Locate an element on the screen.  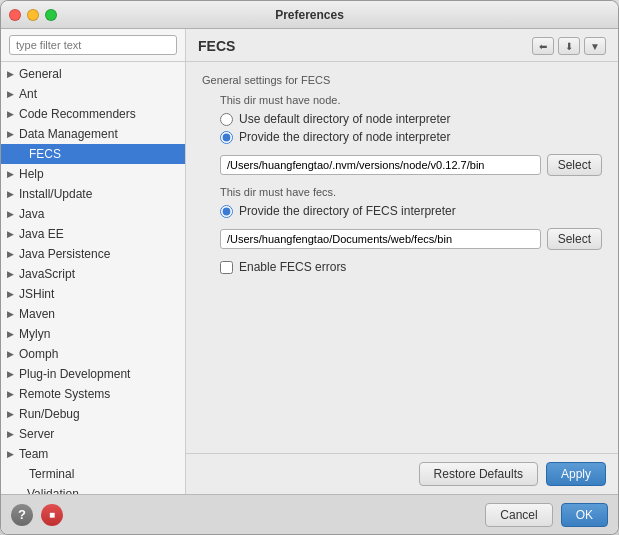
sidebar-item-label: General is located at coordinates (40, 74).